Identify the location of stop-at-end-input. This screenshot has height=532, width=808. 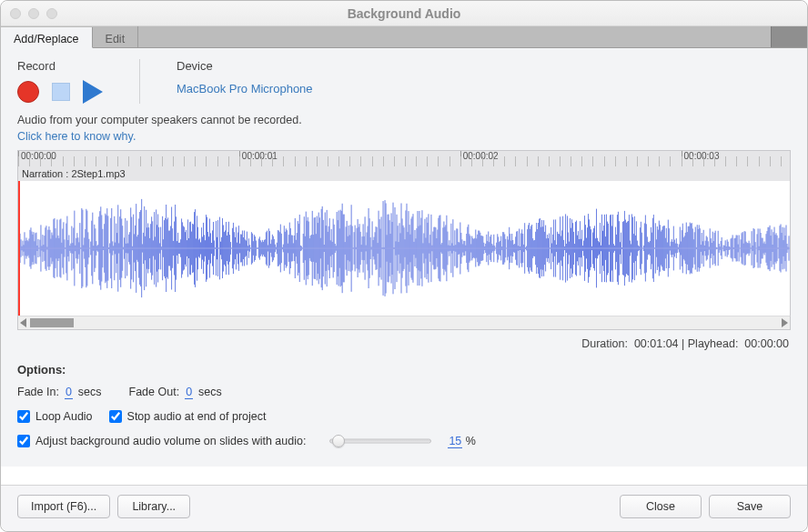
(116, 417).